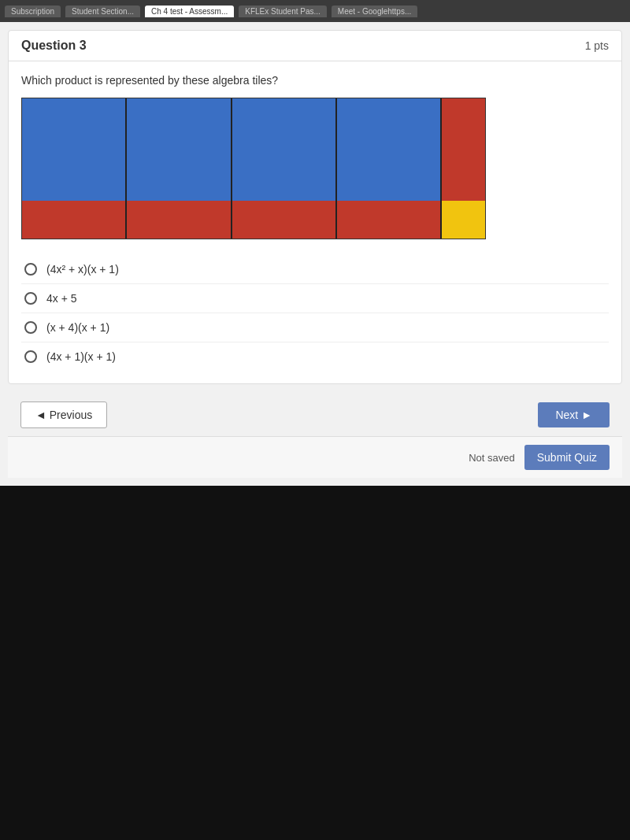 Image resolution: width=630 pixels, height=840 pixels. What do you see at coordinates (463, 150) in the screenshot?
I see `tile-red-tall` at bounding box center [463, 150].